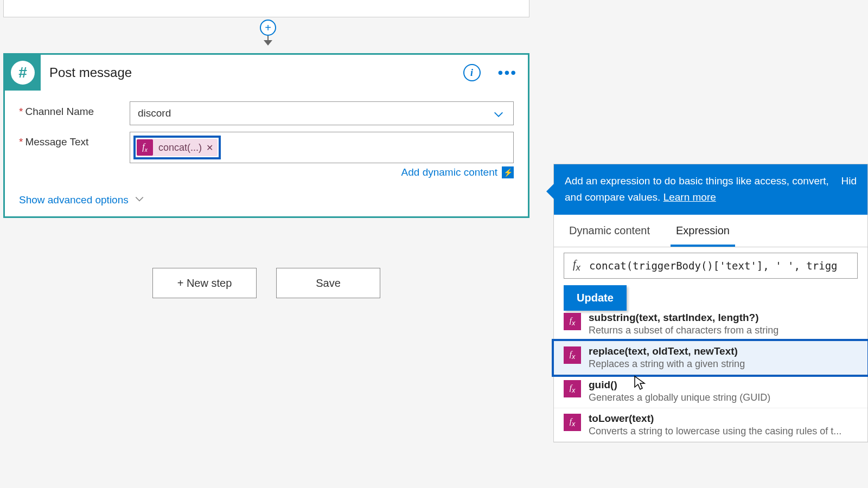 The width and height of the screenshot is (868, 488). I want to click on add-dynamic-content-link: Add dynamic content, so click(449, 172).